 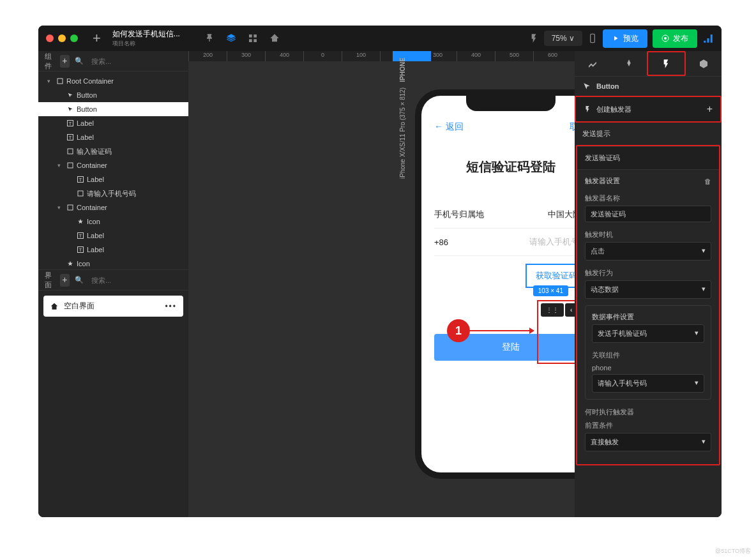 What do you see at coordinates (65, 61) in the screenshot?
I see `add-component-button: +` at bounding box center [65, 61].